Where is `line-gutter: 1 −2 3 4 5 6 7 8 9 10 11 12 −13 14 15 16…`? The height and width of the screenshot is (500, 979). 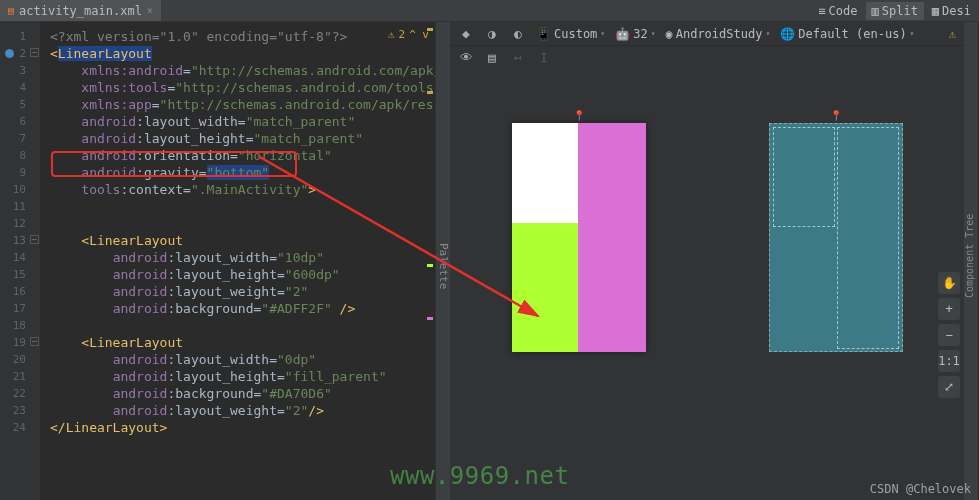
line-gutter: 1 −2 3 4 5 6 7 8 9 10 11 12 −13 14 15 16… is located at coordinates (20, 261).